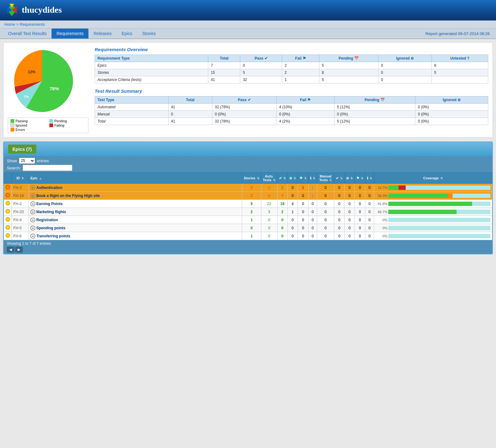 This screenshot has width=496, height=448. Describe the element at coordinates (261, 58) in the screenshot. I see `col-pass: Pass ✔` at that location.